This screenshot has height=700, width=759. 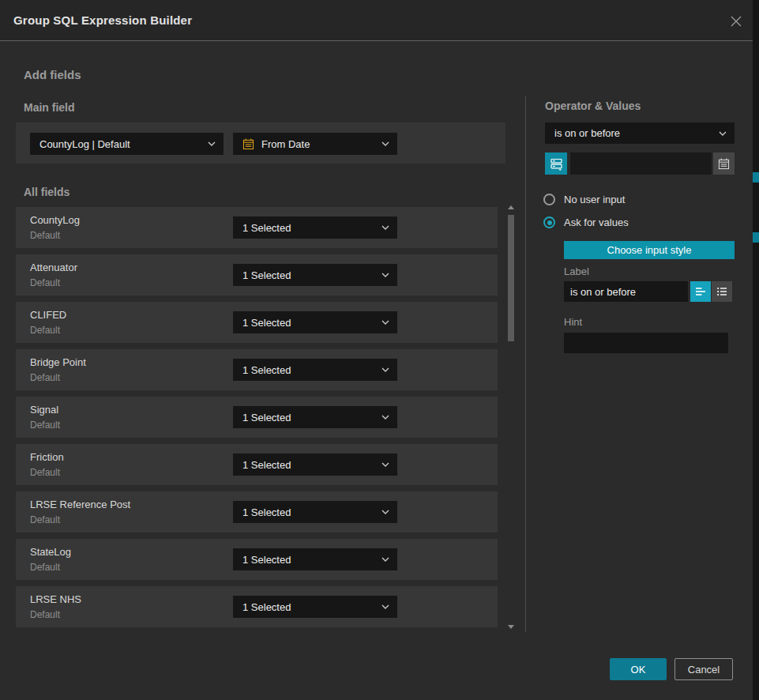 What do you see at coordinates (123, 144) in the screenshot?
I see `layer-select-value: CountyLog | Default` at bounding box center [123, 144].